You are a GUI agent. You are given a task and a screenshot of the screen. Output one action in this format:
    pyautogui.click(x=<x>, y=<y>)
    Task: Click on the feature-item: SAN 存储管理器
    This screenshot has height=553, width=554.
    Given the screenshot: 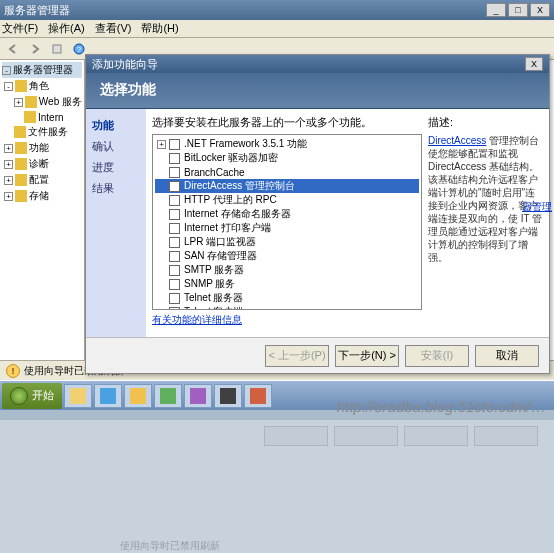 What is the action you would take?
    pyautogui.click(x=287, y=256)
    